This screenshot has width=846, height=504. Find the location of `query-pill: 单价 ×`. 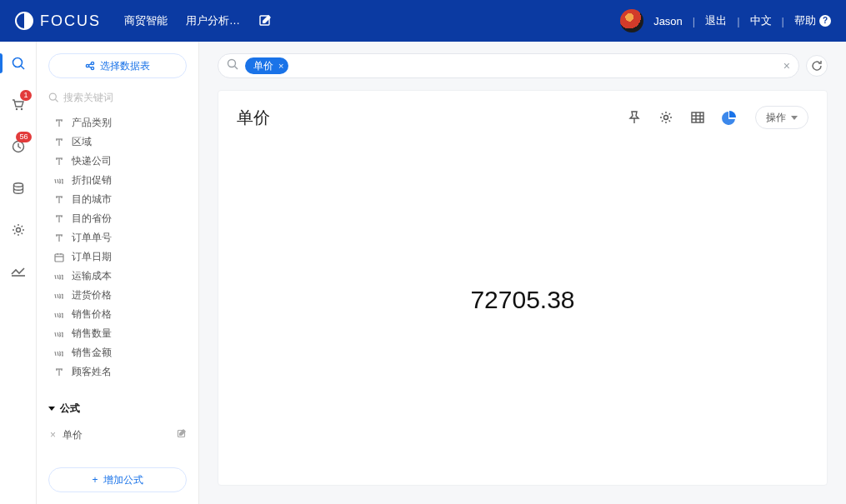

query-pill: 单价 × is located at coordinates (267, 66).